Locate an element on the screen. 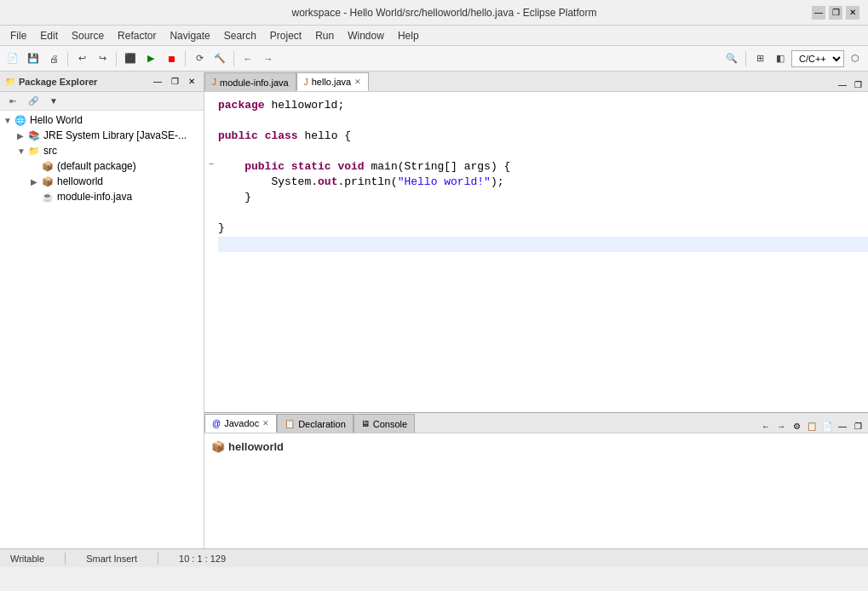  tree-item-helloworld: ▼ 🌐 Hello World is located at coordinates (102, 120).